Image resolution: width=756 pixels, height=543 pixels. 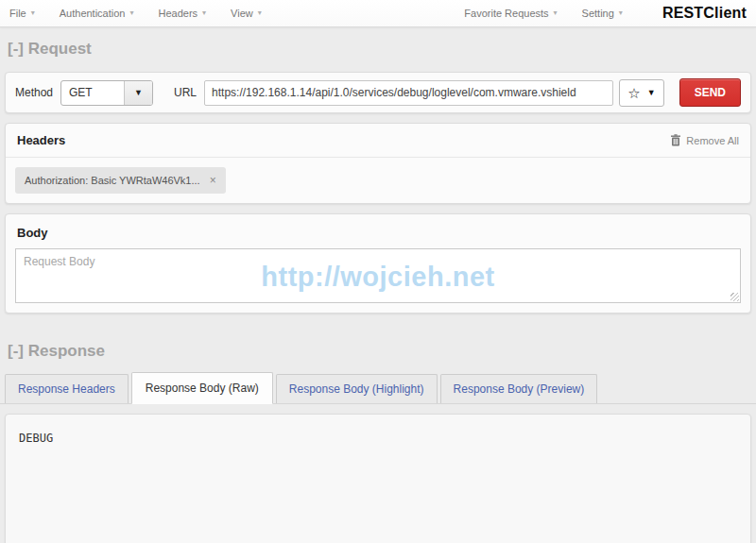 I want to click on send-button: SEND, so click(x=711, y=93).